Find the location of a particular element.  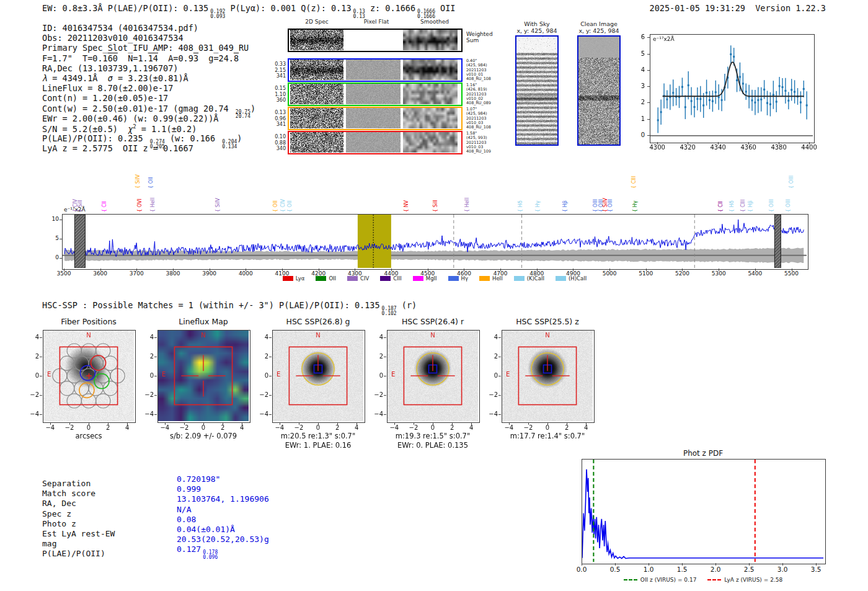

match-row-value: 0.720198" is located at coordinates (223, 479).